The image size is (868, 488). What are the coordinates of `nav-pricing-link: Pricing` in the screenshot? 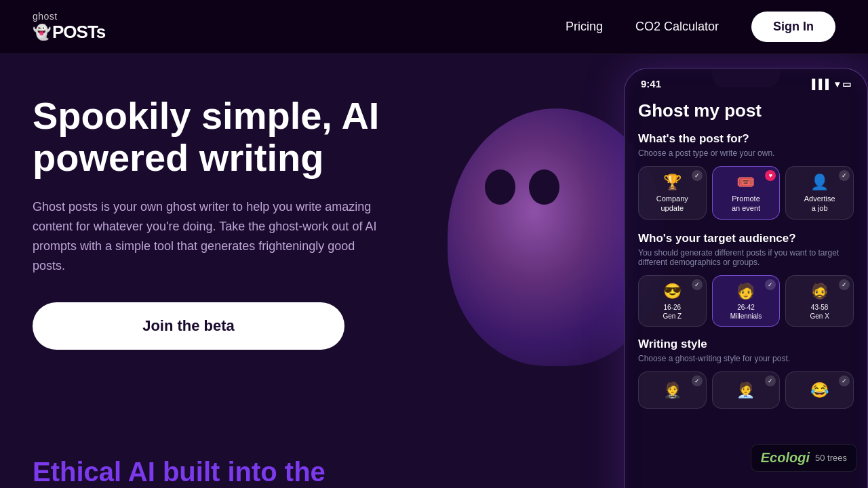 It's located at (585, 27).